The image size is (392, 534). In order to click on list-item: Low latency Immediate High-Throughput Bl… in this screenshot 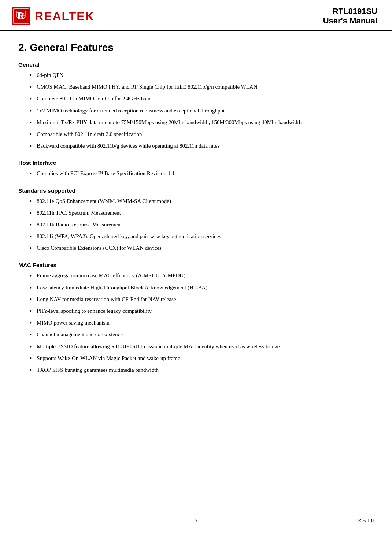, I will do `click(201, 288)`.